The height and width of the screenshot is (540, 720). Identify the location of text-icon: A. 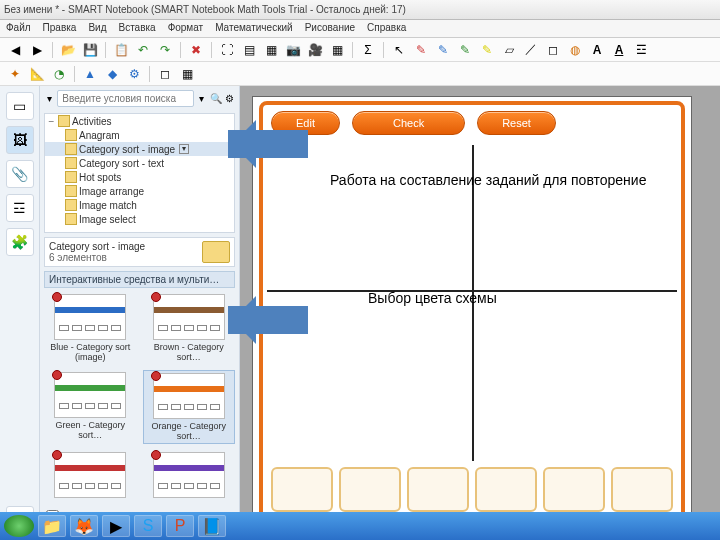
(597, 50).